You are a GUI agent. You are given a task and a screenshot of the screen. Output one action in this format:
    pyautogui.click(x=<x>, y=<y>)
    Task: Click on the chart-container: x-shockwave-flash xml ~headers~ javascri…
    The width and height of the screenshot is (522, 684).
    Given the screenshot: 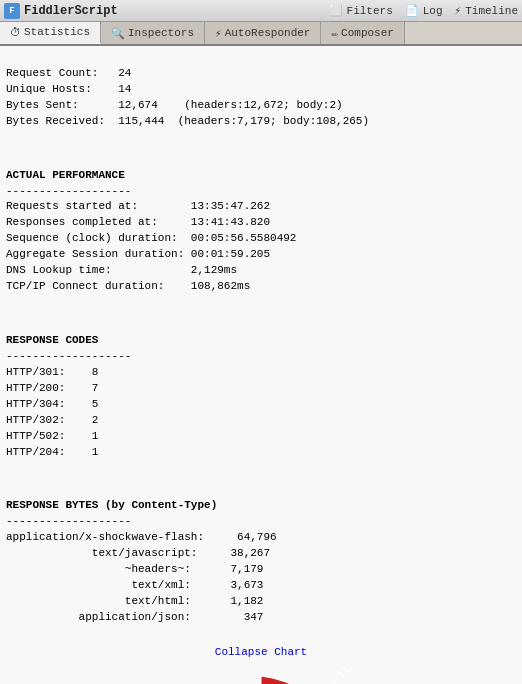 What is the action you would take?
    pyautogui.click(x=261, y=675)
    